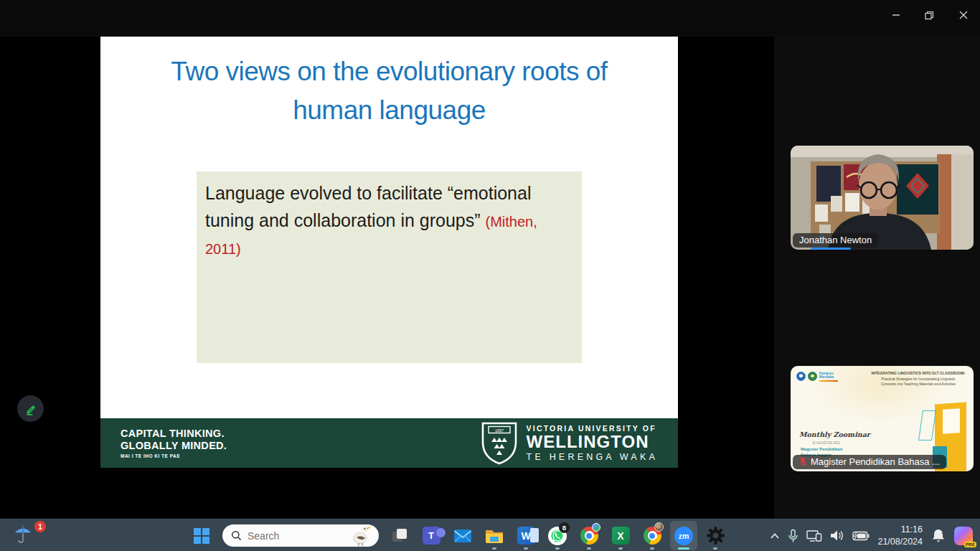  What do you see at coordinates (918, 380) in the screenshot?
I see `mini-slide-subtitle1: Practical Strategies for Incorporating L…` at bounding box center [918, 380].